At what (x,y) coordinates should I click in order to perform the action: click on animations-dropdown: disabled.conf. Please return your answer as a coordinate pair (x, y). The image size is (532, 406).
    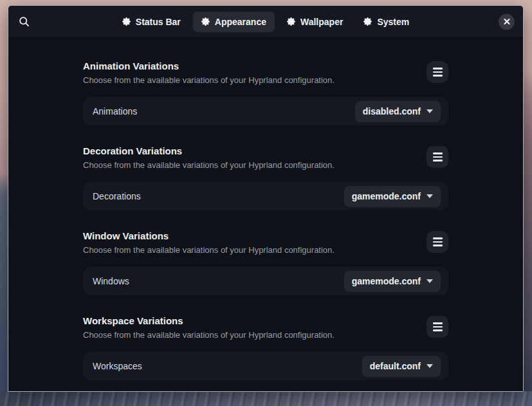
    Looking at the image, I should click on (398, 112).